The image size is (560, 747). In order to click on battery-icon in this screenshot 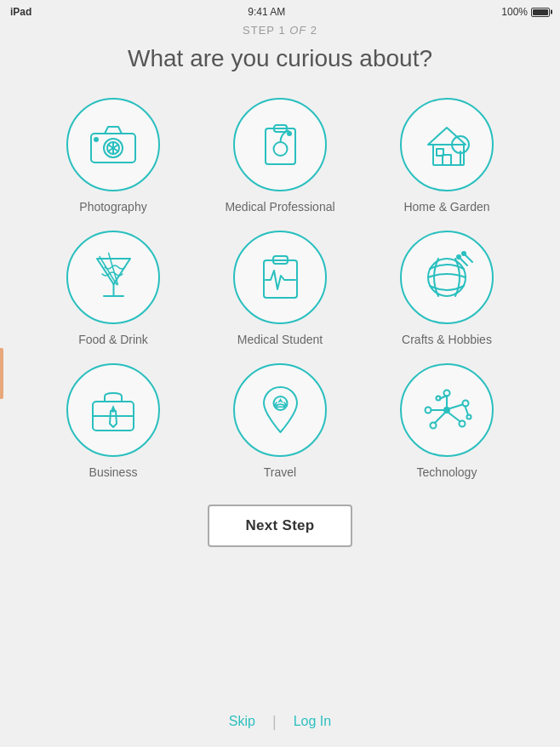, I will do `click(540, 12)`.